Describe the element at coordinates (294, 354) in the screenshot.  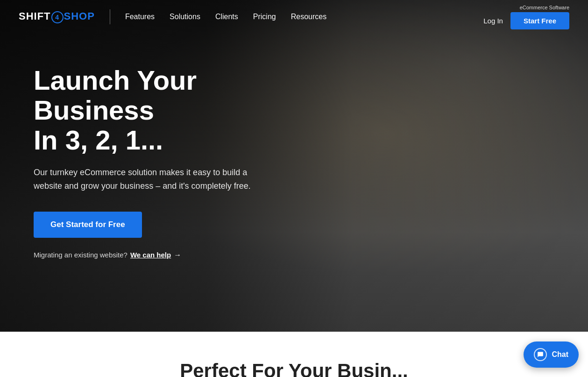
I see `below-hero-section: Perfect For Your Busin...` at that location.